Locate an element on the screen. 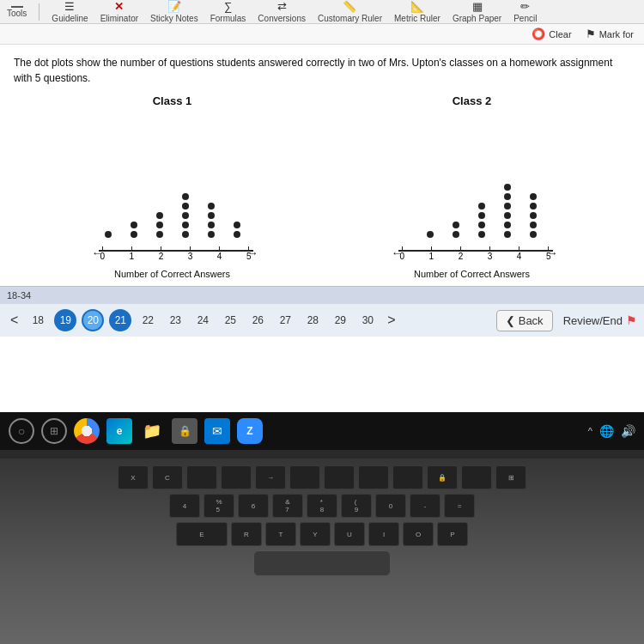 This screenshot has height=644, width=644. next-arrow: > is located at coordinates (392, 320).